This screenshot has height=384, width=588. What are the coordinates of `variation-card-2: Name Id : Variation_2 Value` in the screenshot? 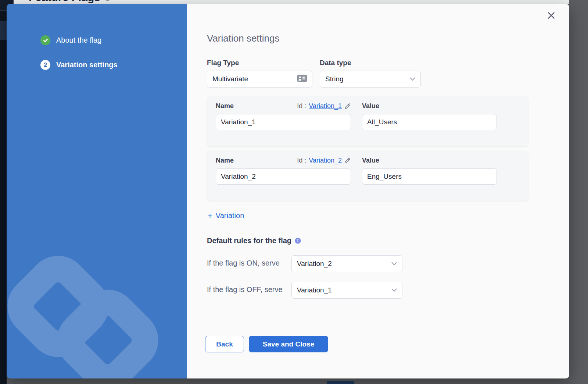 It's located at (368, 176).